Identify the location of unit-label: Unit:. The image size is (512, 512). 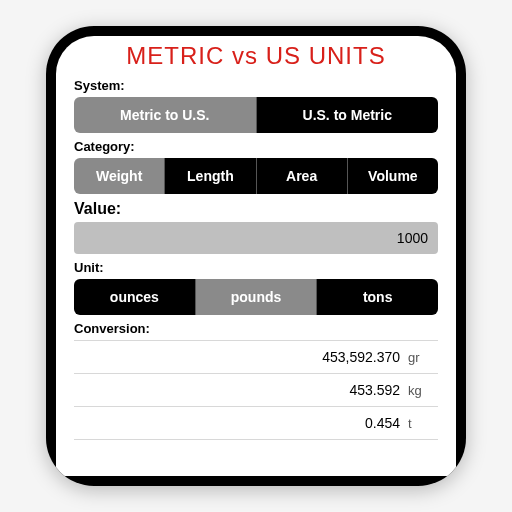
(256, 268).